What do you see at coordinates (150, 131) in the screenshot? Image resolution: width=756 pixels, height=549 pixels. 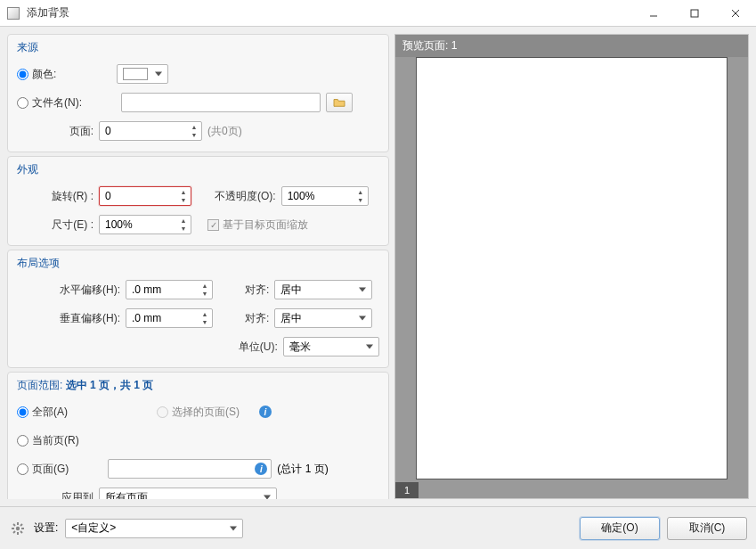 I see `source-pages-spin: 0 ▲▼` at bounding box center [150, 131].